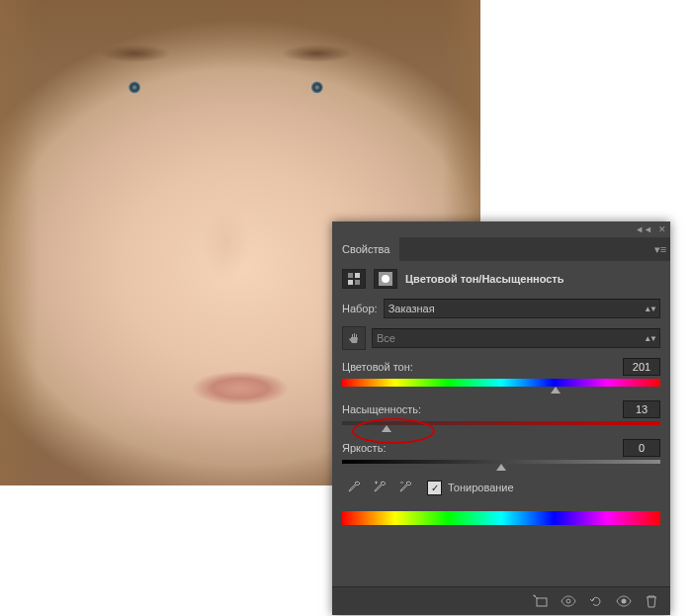 The width and height of the screenshot is (691, 616). What do you see at coordinates (501, 229) in the screenshot?
I see `panel-chrome: ◄◄ ✕` at bounding box center [501, 229].